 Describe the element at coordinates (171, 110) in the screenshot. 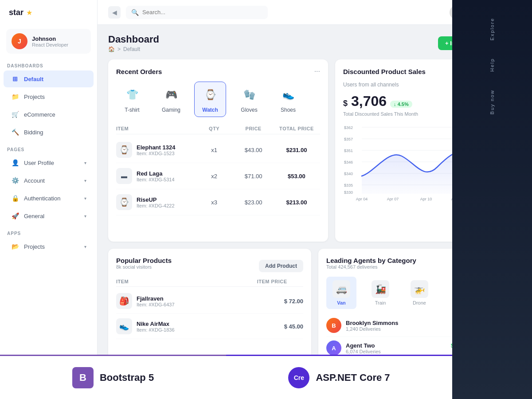

I see `tab-gaming-label: Gaming` at that location.